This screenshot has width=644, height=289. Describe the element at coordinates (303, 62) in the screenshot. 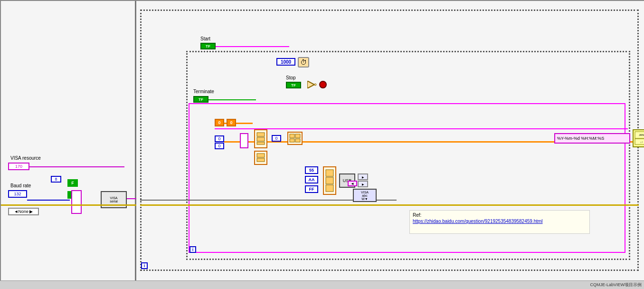

I see `timer-icon: ⏱` at that location.